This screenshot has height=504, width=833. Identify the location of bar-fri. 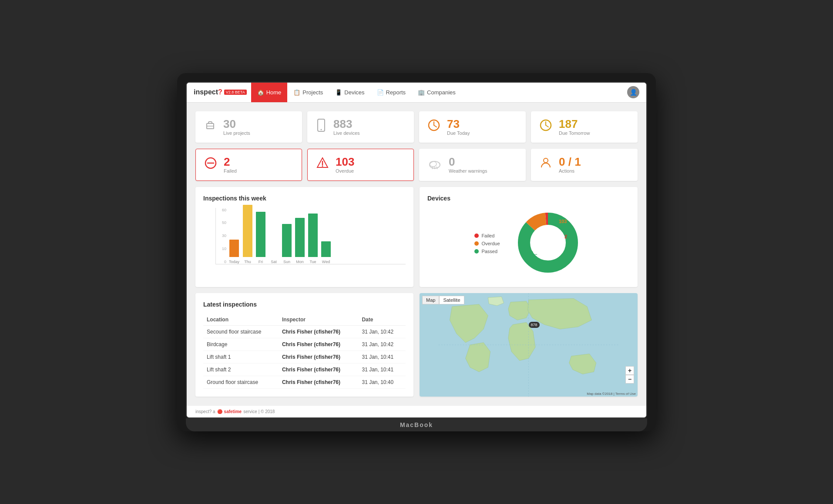
(261, 234).